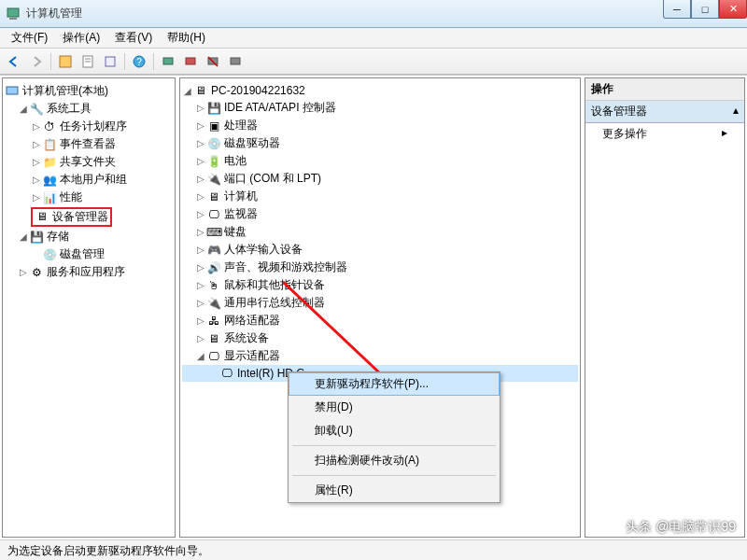  What do you see at coordinates (374, 14) in the screenshot?
I see `title-bar: 计算机管理 ─ □ ✕` at bounding box center [374, 14].